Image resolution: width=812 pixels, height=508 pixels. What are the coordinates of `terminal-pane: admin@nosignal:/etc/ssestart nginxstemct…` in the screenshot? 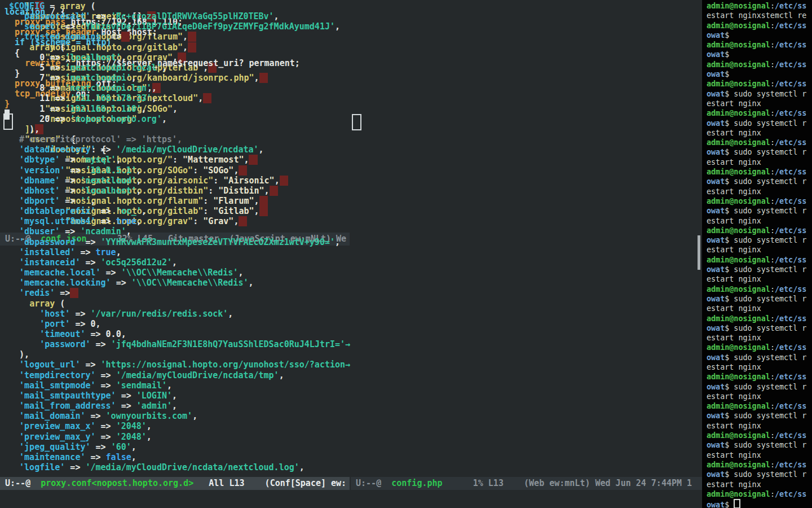 It's located at (757, 254).